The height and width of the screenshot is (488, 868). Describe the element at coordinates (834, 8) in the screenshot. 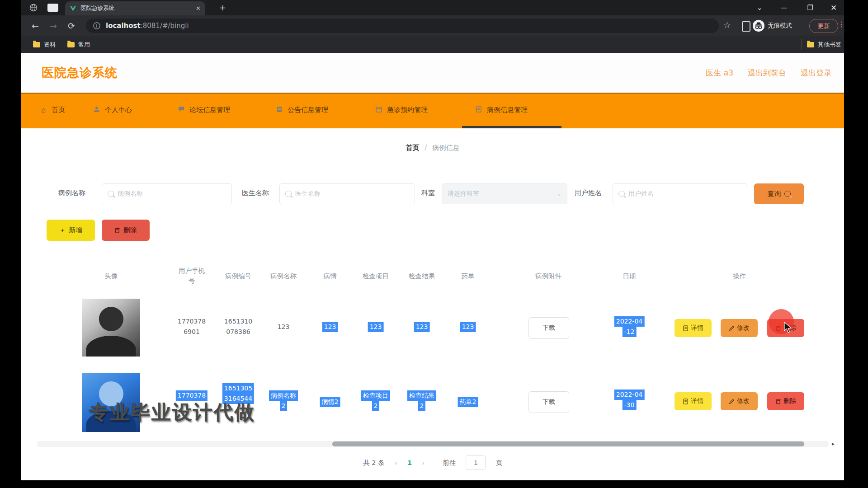

I see `close-icon: ✕` at that location.